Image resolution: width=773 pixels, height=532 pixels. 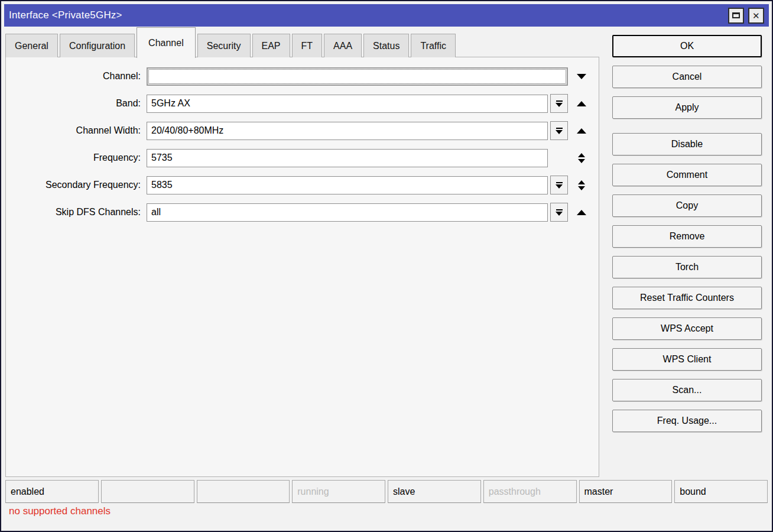 I want to click on frequency-spinner, so click(x=582, y=158).